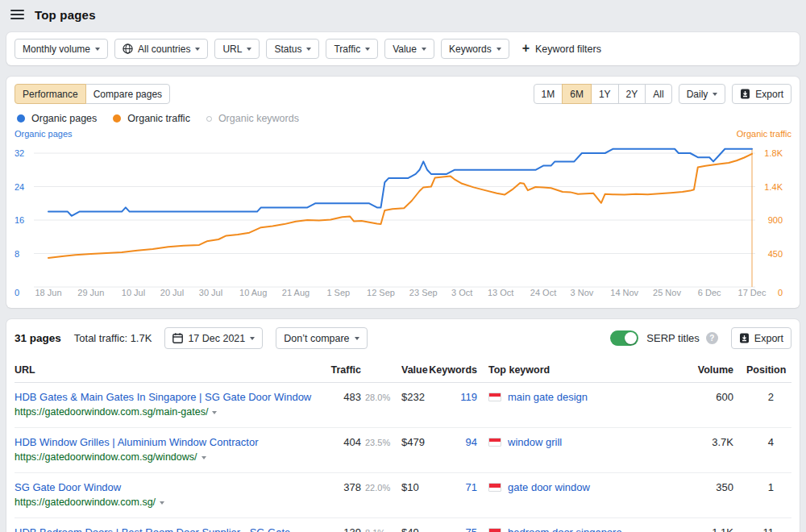 The width and height of the screenshot is (806, 532). What do you see at coordinates (762, 94) in the screenshot?
I see `chart-export-button: Export` at bounding box center [762, 94].